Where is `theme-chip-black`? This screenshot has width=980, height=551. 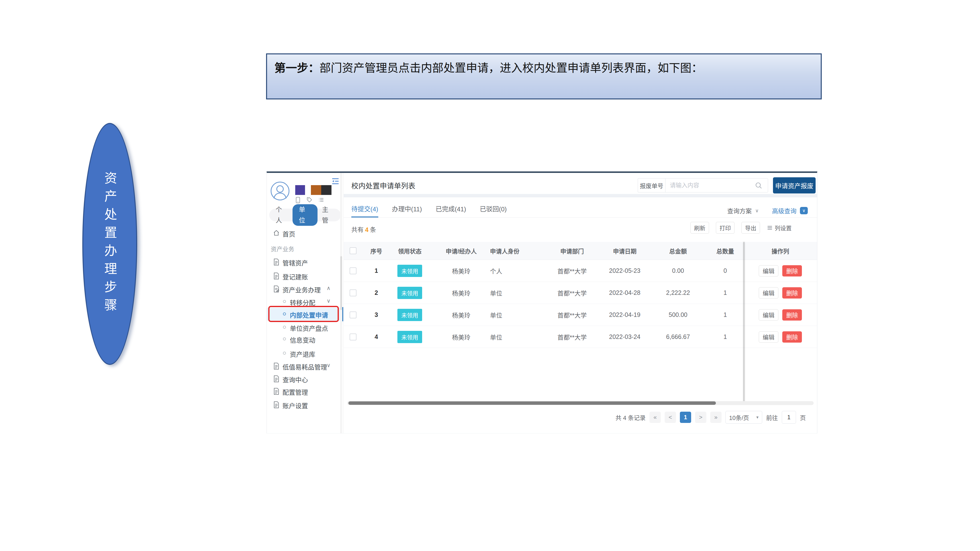
theme-chip-black is located at coordinates (326, 190).